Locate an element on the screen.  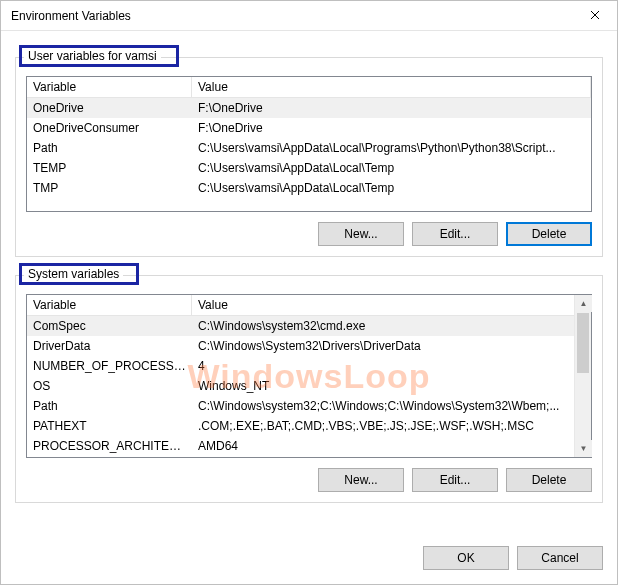
cell-variable: ComSpec is located at coordinates (110, 326).